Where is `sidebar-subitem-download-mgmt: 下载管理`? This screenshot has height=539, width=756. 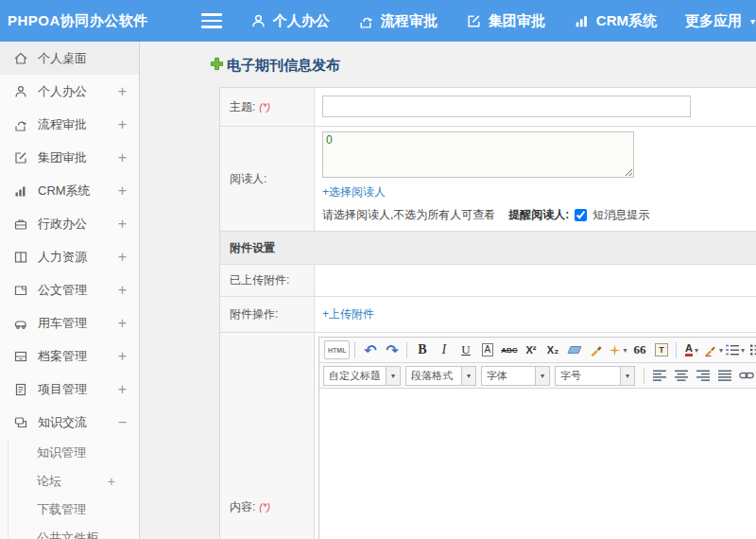 sidebar-subitem-download-mgmt: 下载管理 is located at coordinates (74, 510).